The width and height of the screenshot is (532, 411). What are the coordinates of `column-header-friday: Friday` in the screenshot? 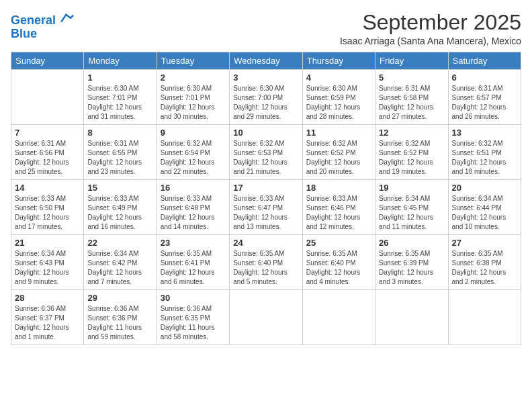 It's located at (412, 61).